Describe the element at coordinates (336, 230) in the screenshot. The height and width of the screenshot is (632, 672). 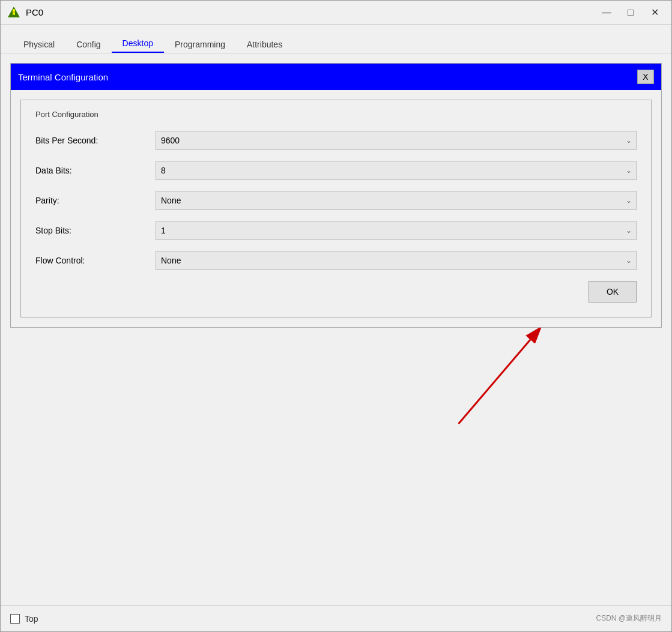
I see `stop-bits-row: Stop Bits: 11.52 ⌄` at that location.